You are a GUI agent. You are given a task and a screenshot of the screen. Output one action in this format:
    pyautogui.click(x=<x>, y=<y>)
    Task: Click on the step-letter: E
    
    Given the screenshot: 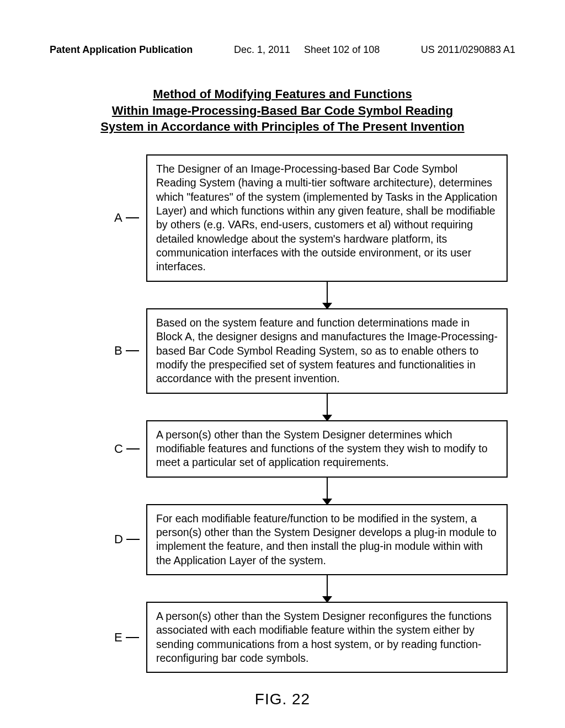 What is the action you would take?
    pyautogui.click(x=118, y=638)
    